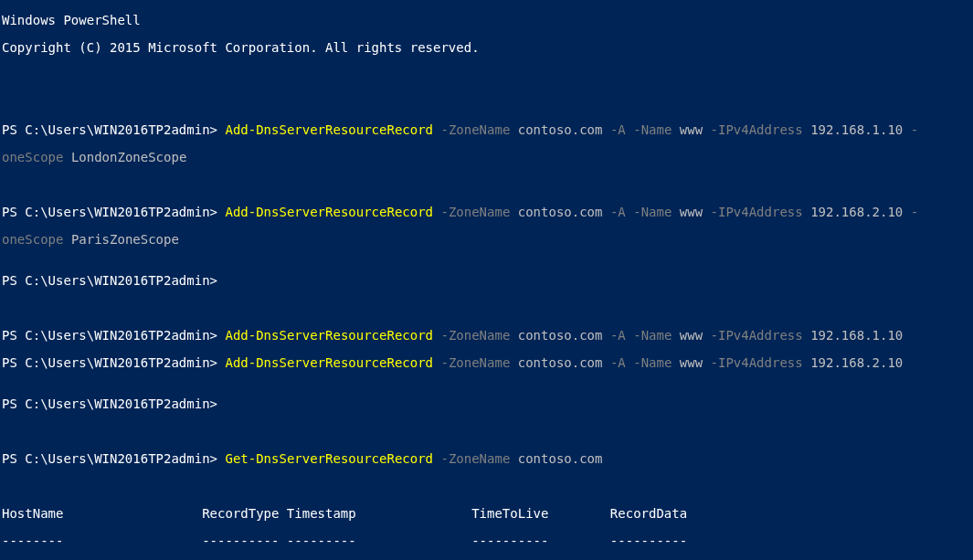 Image resolution: width=973 pixels, height=560 pixels. Describe the element at coordinates (486, 541) in the screenshot. I see `table-underline: -------- ---------- --------- ----------…` at that location.